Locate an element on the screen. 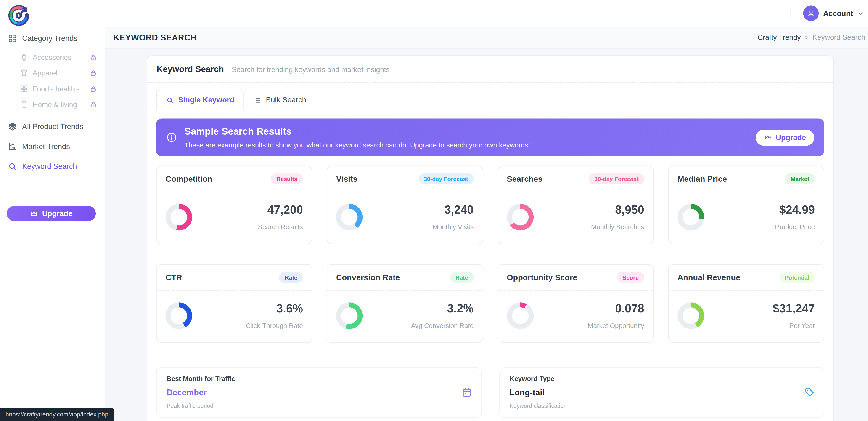 Image resolution: width=868 pixels, height=421 pixels. banner-title: Sample Search Results is located at coordinates (357, 131).